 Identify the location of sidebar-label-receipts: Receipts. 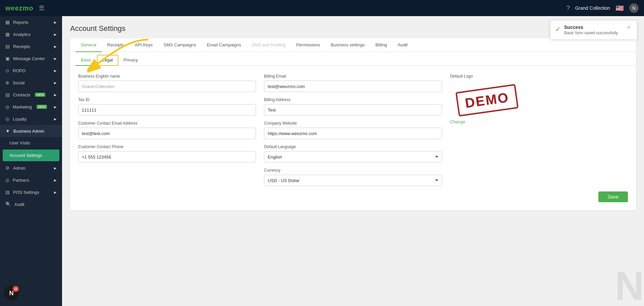
(21, 46).